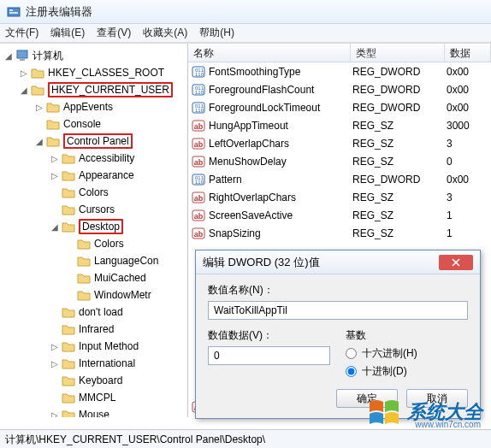  What do you see at coordinates (68, 32) in the screenshot?
I see `menu-edit: 编辑(E)` at bounding box center [68, 32].